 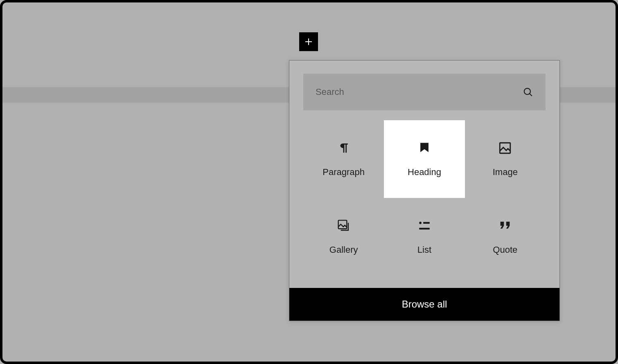 I want to click on search-icon, so click(x=528, y=92).